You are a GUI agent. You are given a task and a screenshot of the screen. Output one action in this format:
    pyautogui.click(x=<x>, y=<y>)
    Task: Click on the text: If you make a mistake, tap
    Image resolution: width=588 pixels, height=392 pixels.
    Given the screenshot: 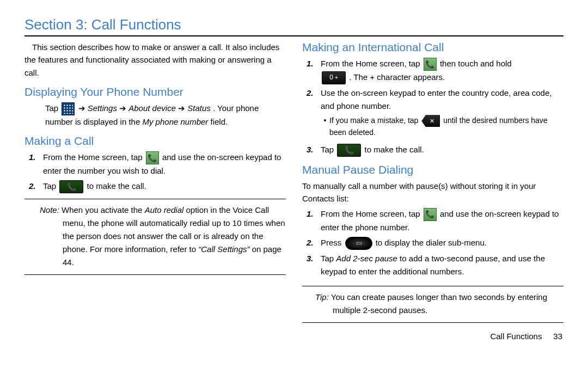 What is the action you would take?
    pyautogui.click(x=375, y=120)
    